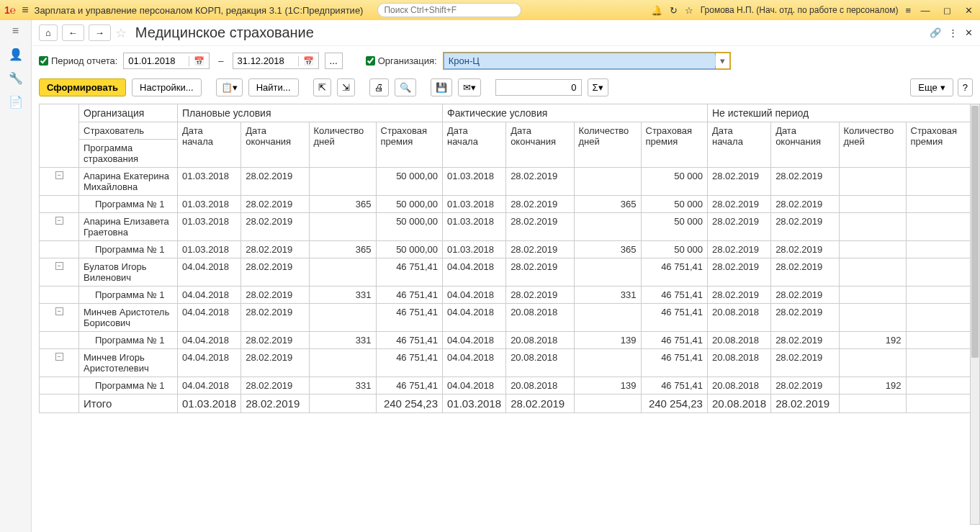 Image resolution: width=980 pixels, height=532 pixels. Describe the element at coordinates (539, 88) in the screenshot. I see `sum-input` at that location.